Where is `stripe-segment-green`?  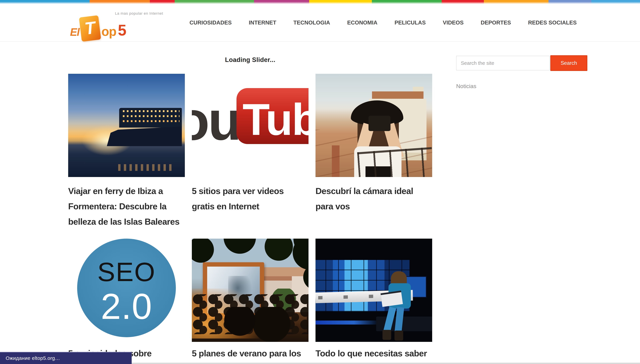
stripe-segment-green is located at coordinates (214, 2).